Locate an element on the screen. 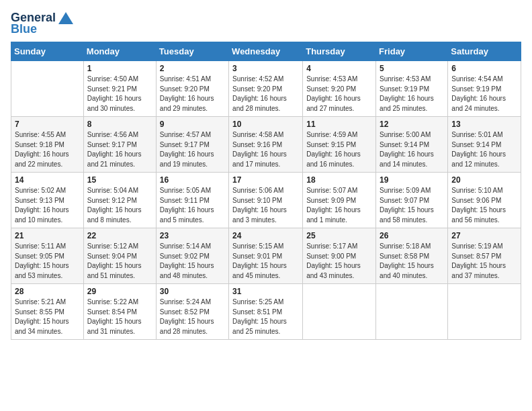  calendar-week-row: 14Sunrise: 5:02 AM Sunset: 9:13 PM Dayli… is located at coordinates (266, 200).